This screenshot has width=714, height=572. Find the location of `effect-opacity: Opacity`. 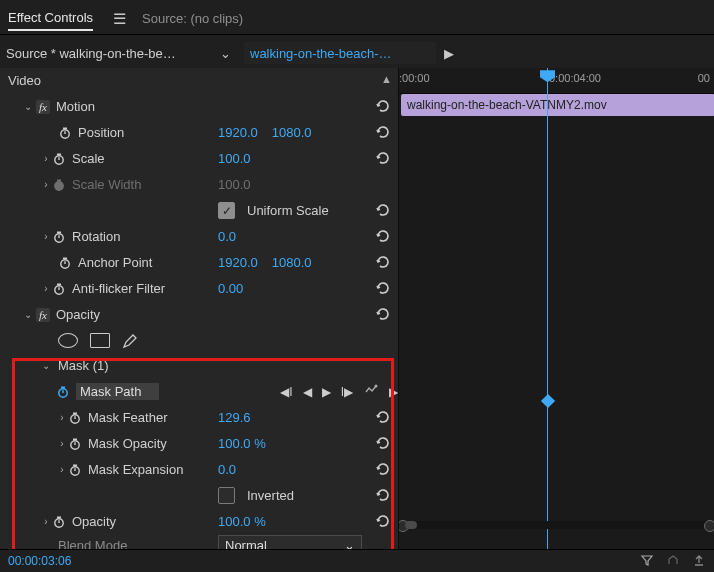

effect-opacity: Opacity is located at coordinates (78, 314).